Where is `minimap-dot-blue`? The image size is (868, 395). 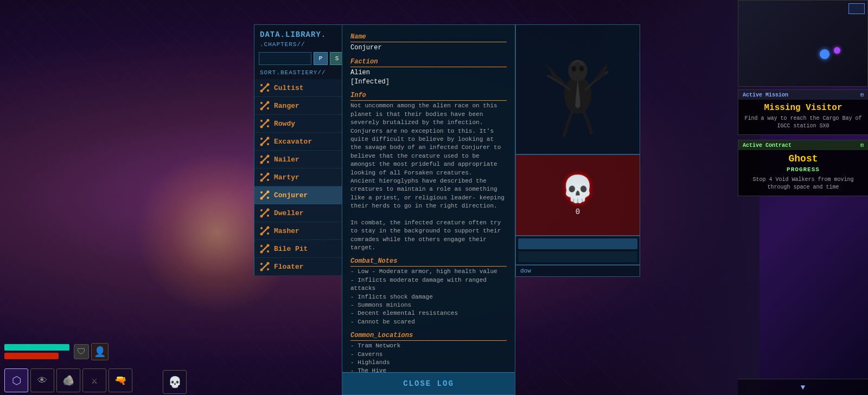
minimap-dot-blue is located at coordinates (825, 54).